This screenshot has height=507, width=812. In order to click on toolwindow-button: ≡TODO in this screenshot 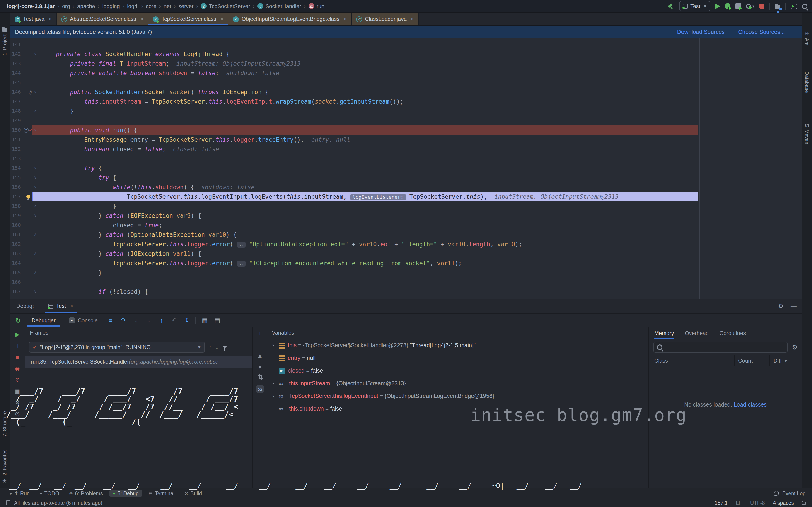, I will do `click(50, 493)`.